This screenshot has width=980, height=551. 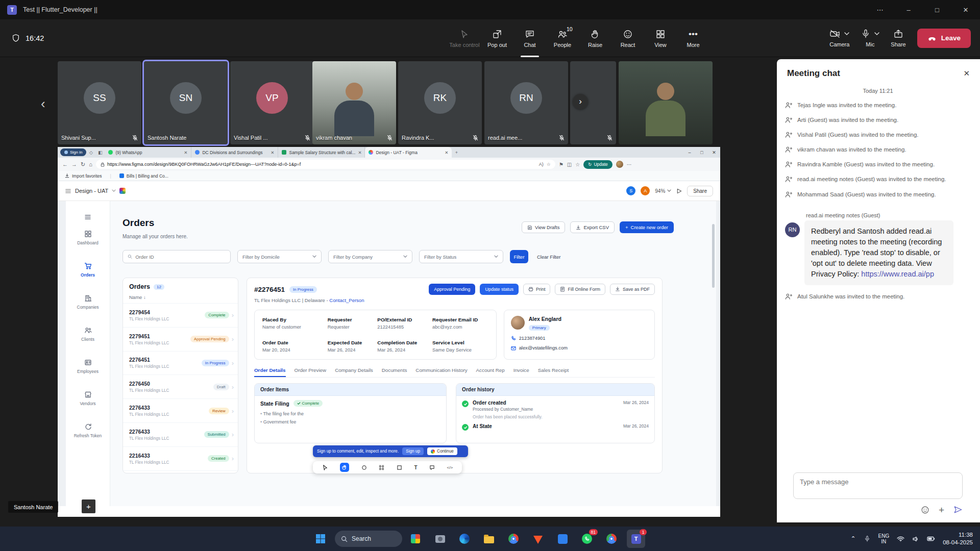 I want to click on pop-out-button: Pop out, so click(x=497, y=38).